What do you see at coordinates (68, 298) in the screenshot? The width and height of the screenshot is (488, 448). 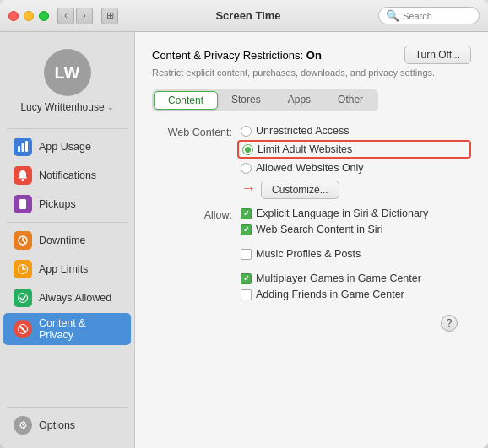 I see `sidebar-item-always-allowed: Always Allowed` at bounding box center [68, 298].